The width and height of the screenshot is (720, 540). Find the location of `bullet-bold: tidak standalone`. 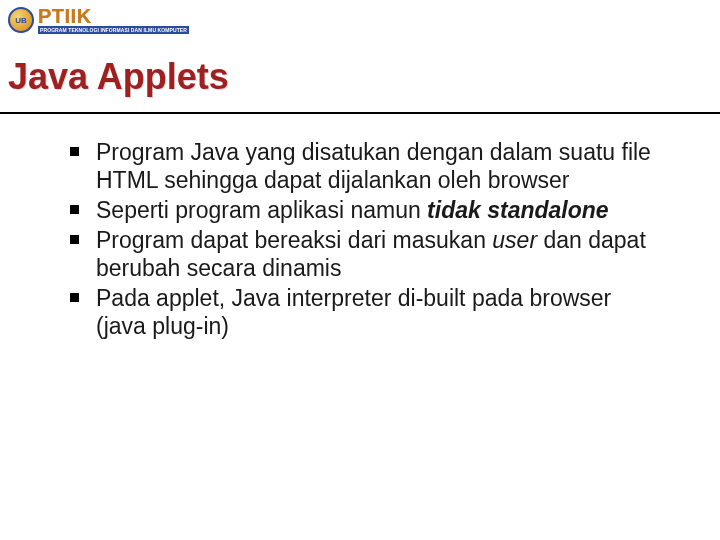

bullet-bold: tidak standalone is located at coordinates (518, 210).